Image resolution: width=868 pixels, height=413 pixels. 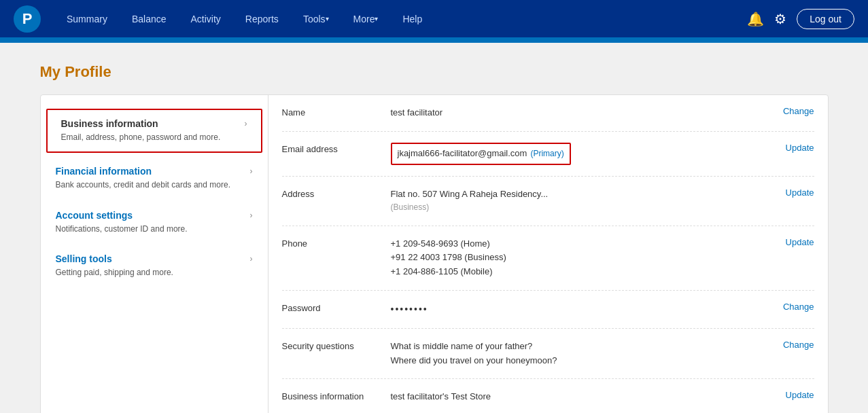 I want to click on row-security: Security questions What is middle name o…, so click(x=548, y=355).